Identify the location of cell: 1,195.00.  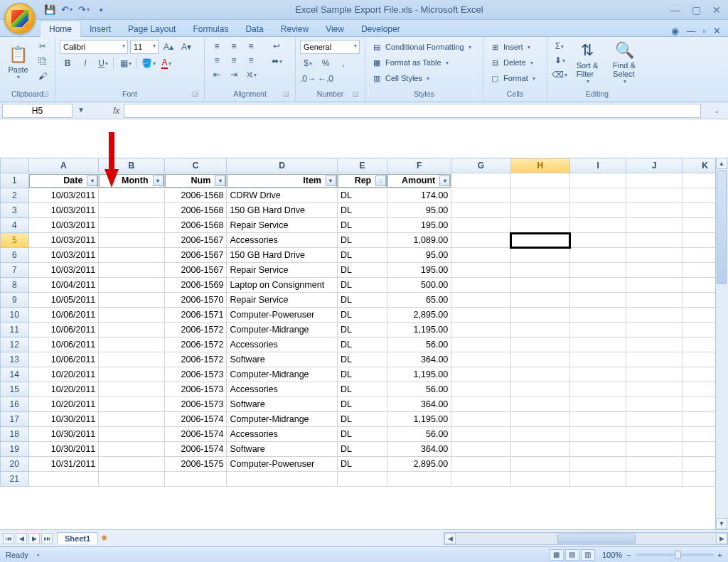
(419, 419).